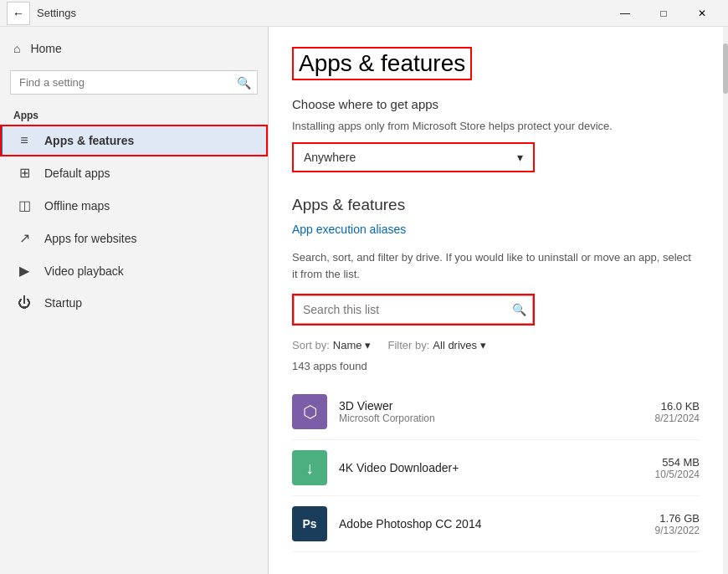  What do you see at coordinates (244, 83) in the screenshot?
I see `search-icon: 🔍` at bounding box center [244, 83].